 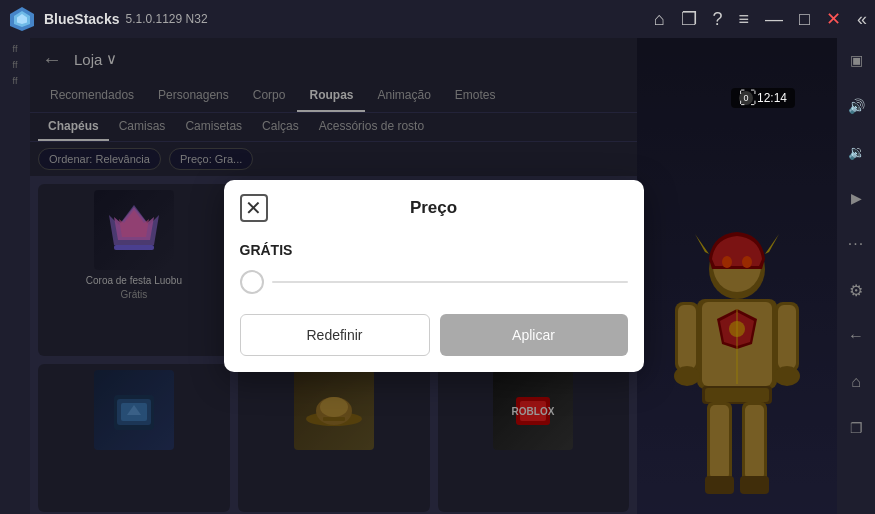 I want to click on modal-header: ✕ Preço, so click(x=434, y=206).